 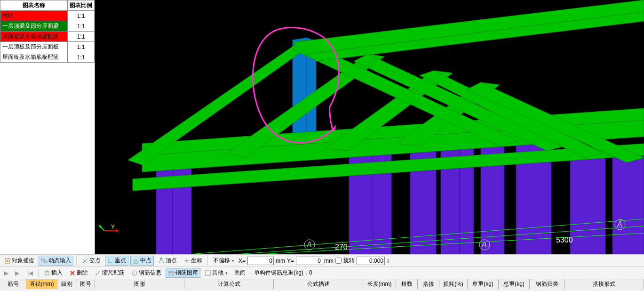 I want to click on insert-button: 插入, so click(x=53, y=273).